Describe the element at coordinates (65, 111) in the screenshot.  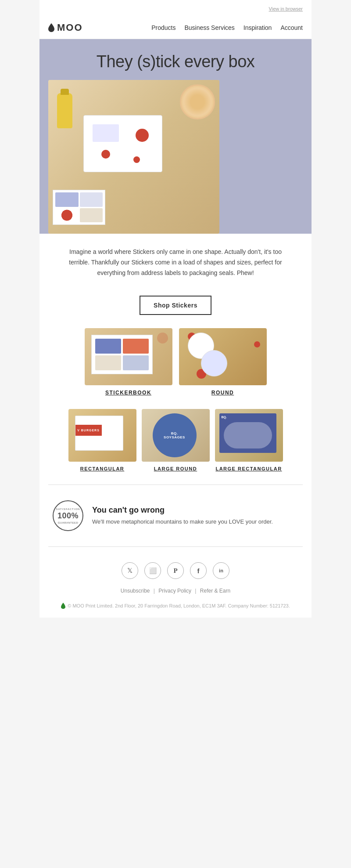
I see `sauce-bottle-illustration` at that location.